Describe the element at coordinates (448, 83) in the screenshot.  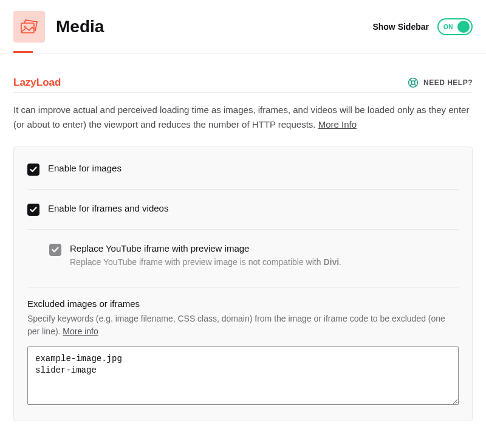
I see `need-help-label: NEED HELP?` at that location.